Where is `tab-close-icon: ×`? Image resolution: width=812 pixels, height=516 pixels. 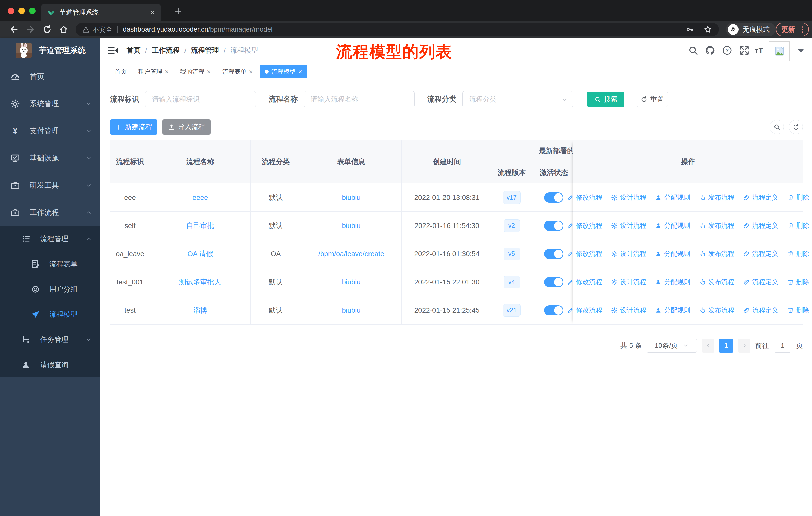
tab-close-icon: × is located at coordinates (152, 12).